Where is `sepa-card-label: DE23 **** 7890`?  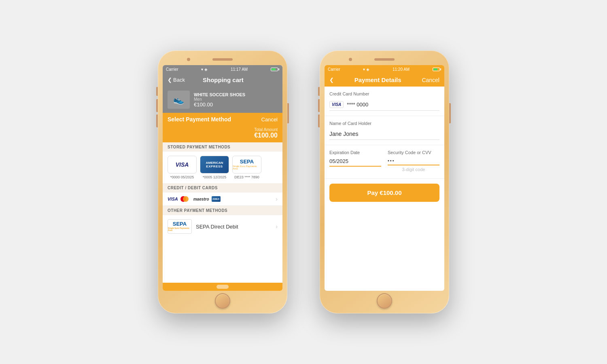 sepa-card-label: DE23 **** 7890 is located at coordinates (247, 177).